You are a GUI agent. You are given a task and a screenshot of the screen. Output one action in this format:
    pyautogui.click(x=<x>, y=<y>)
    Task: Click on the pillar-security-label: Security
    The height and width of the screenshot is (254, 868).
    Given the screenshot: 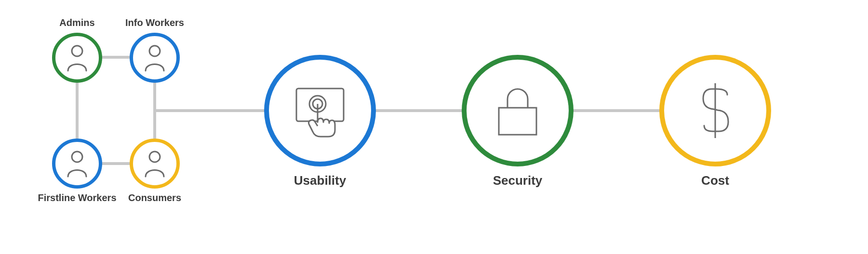 What is the action you would take?
    pyautogui.click(x=518, y=181)
    